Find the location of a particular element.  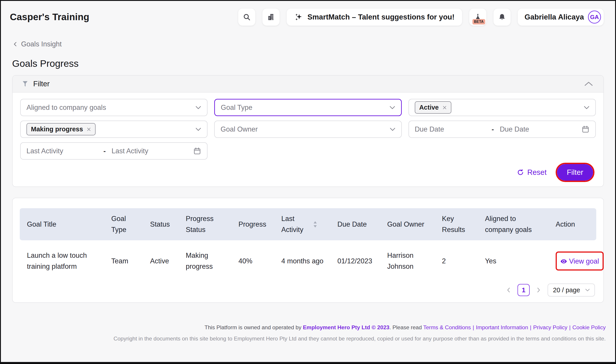

pagination: 1 20 / page is located at coordinates (308, 290).